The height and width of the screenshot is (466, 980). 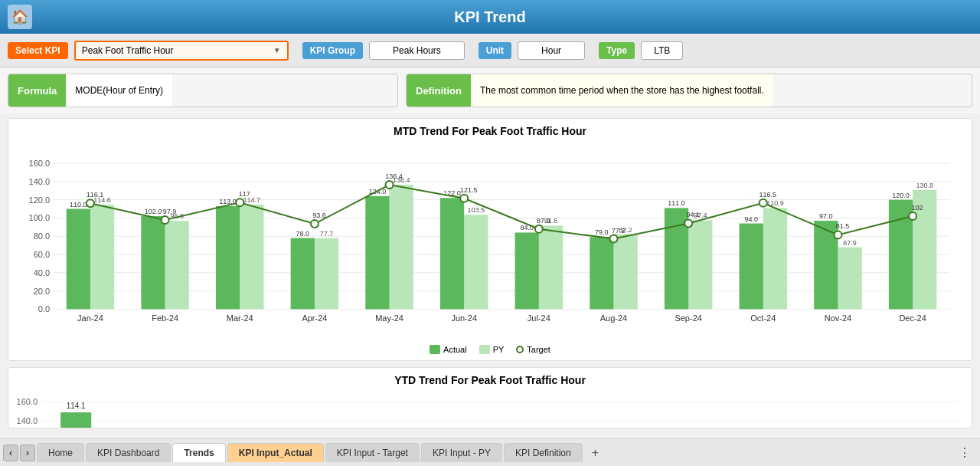 What do you see at coordinates (520, 350) in the screenshot?
I see `legend-target-icon` at bounding box center [520, 350].